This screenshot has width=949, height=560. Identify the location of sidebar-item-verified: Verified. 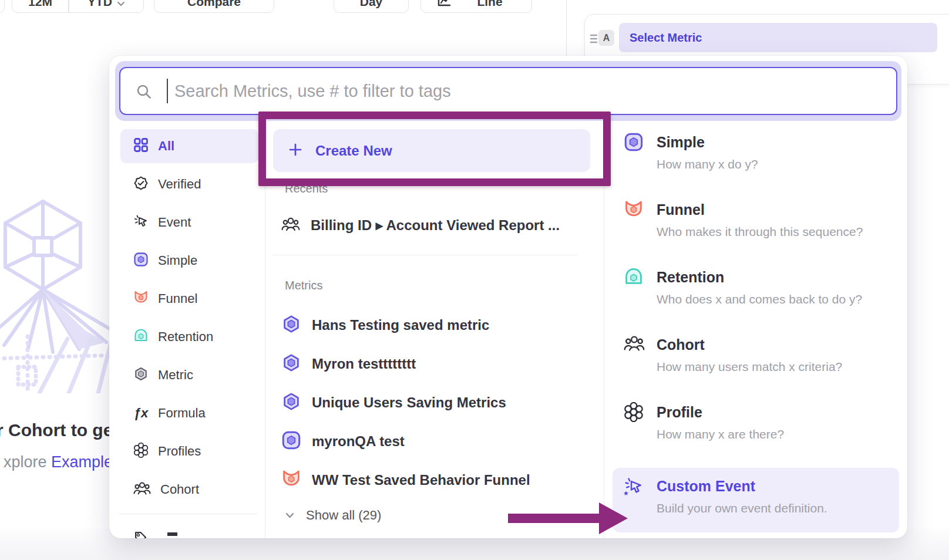
(189, 184).